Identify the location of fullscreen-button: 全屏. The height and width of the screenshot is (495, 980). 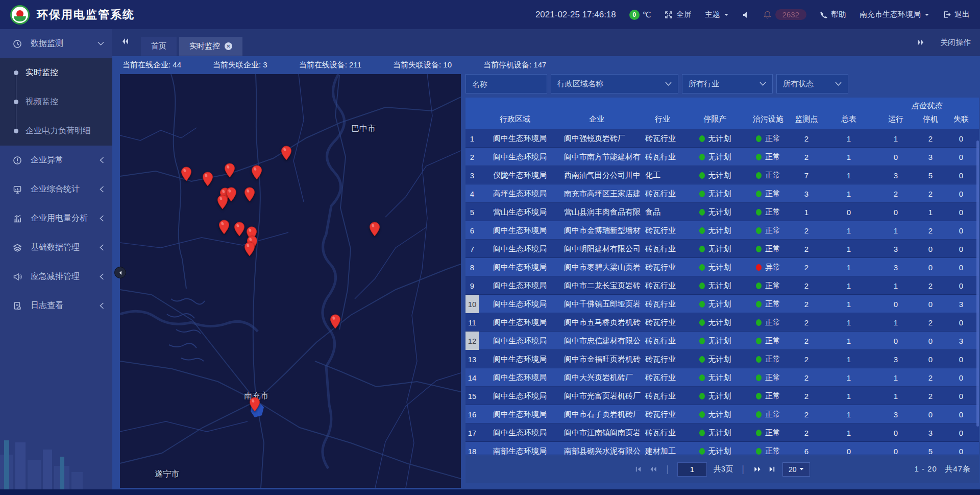
(678, 14).